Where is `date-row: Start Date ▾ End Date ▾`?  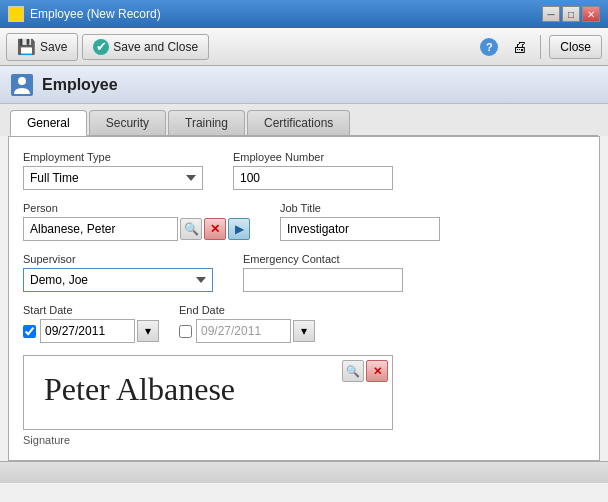
date-row: Start Date ▾ End Date ▾ is located at coordinates (304, 324).